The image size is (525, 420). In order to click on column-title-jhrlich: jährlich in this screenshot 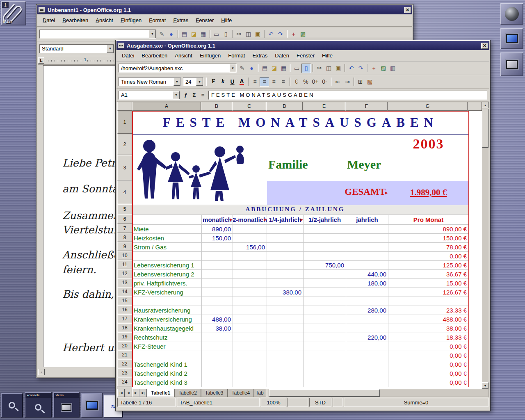, I will do `click(368, 220)`.